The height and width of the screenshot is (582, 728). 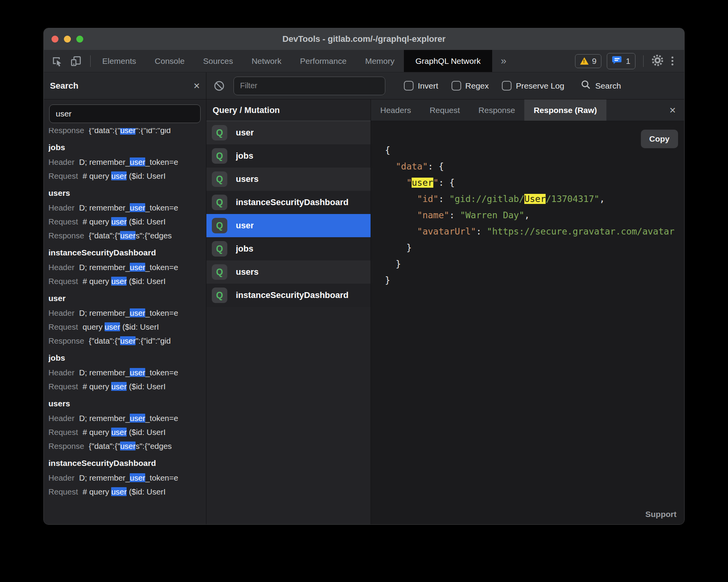 What do you see at coordinates (218, 61) in the screenshot?
I see `tab-sources: Sources` at bounding box center [218, 61].